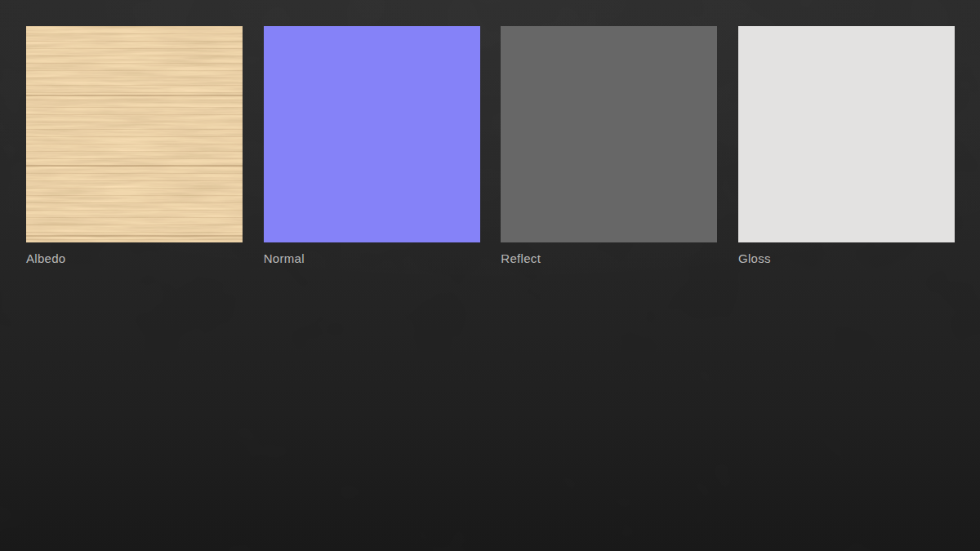 The height and width of the screenshot is (551, 980). What do you see at coordinates (134, 259) in the screenshot?
I see `albedo-label: Albedo` at bounding box center [134, 259].